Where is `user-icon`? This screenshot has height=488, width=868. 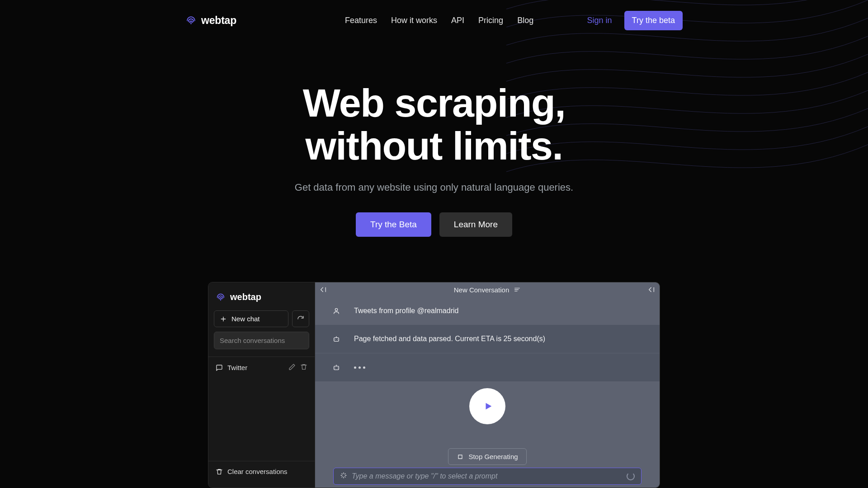
user-icon is located at coordinates (336, 311).